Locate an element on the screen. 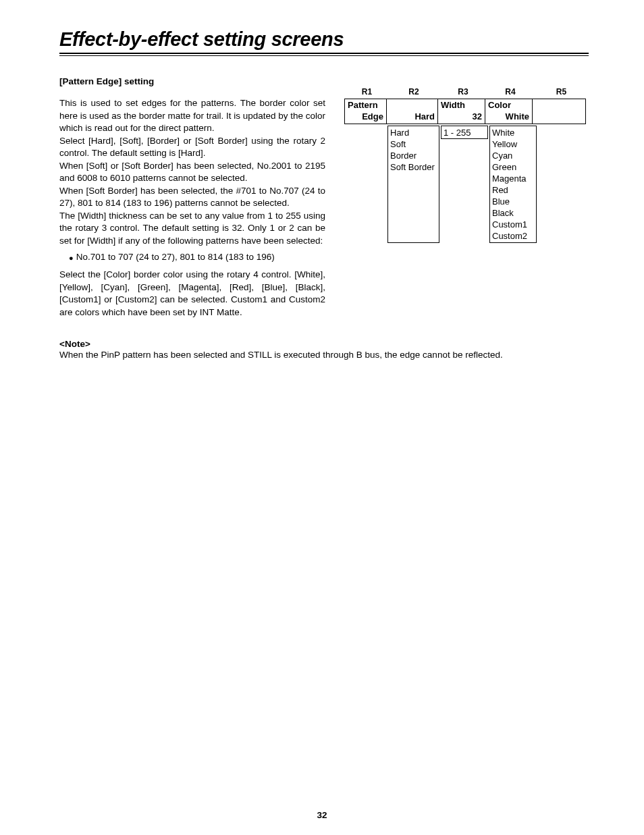 Image resolution: width=644 pixels, height=835 pixels. color-option: Cyan is located at coordinates (513, 155).